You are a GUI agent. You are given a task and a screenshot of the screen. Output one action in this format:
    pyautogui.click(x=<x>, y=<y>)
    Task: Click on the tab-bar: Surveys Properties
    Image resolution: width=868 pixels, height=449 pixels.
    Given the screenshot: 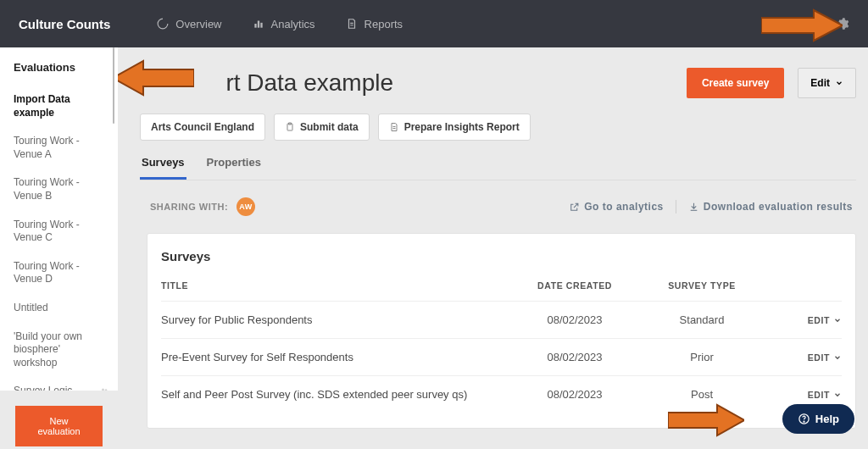 What is the action you would take?
    pyautogui.click(x=498, y=168)
    